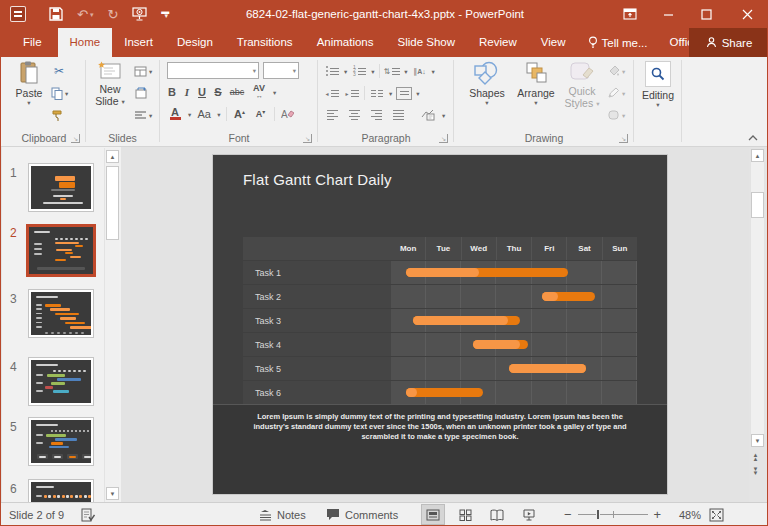 This screenshot has height=526, width=768. Describe the element at coordinates (658, 104) in the screenshot. I see `editing-dropdown-icon: ▾` at that location.